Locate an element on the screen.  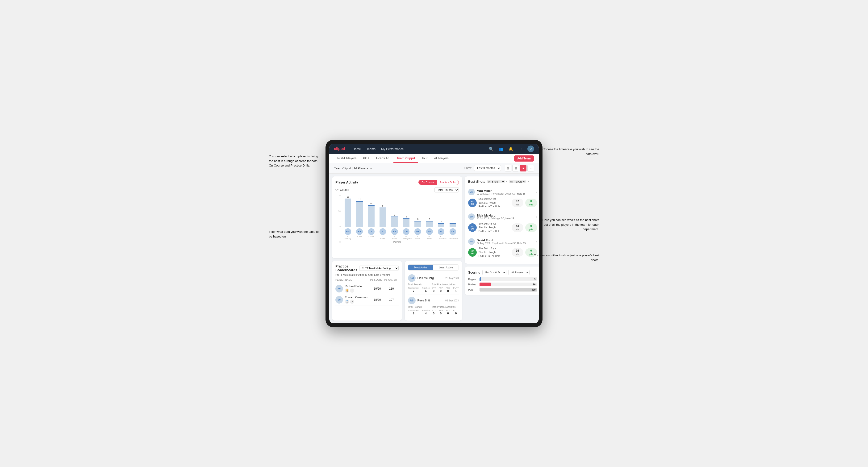
shot-meta-dford: 24 Aug 2023 · Royal North Devon GC, Hole… is located at coordinates (501, 243).